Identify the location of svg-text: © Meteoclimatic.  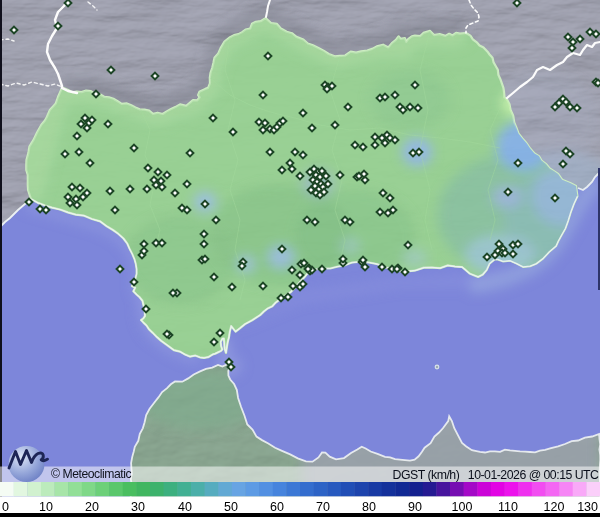
(91, 474).